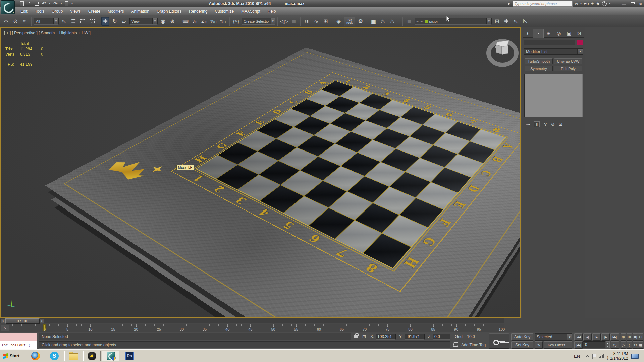 This screenshot has height=362, width=644. Describe the element at coordinates (3, 321) in the screenshot. I see `previous-frame-arrow: <` at that location.